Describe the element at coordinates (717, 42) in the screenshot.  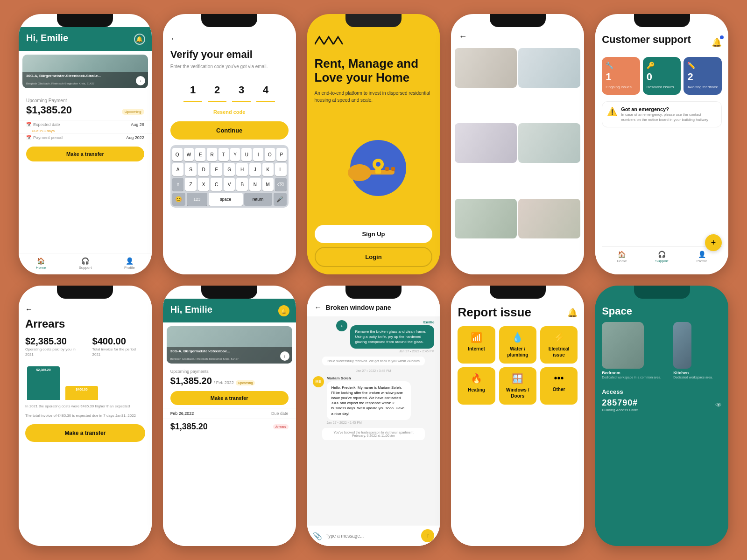
I see `support-bell: 🔔` at that location.